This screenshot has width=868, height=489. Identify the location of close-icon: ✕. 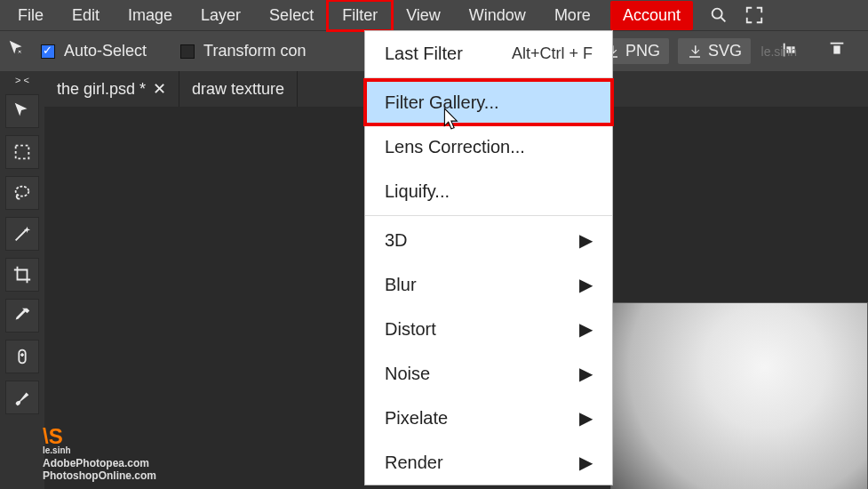
(160, 89).